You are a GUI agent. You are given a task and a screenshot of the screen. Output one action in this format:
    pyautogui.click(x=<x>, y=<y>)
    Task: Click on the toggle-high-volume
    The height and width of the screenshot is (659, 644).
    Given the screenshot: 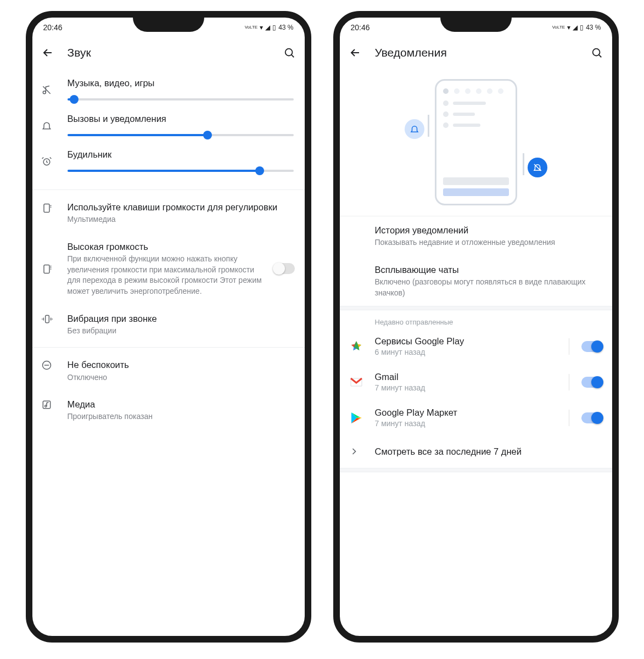 What is the action you would take?
    pyautogui.click(x=284, y=269)
    